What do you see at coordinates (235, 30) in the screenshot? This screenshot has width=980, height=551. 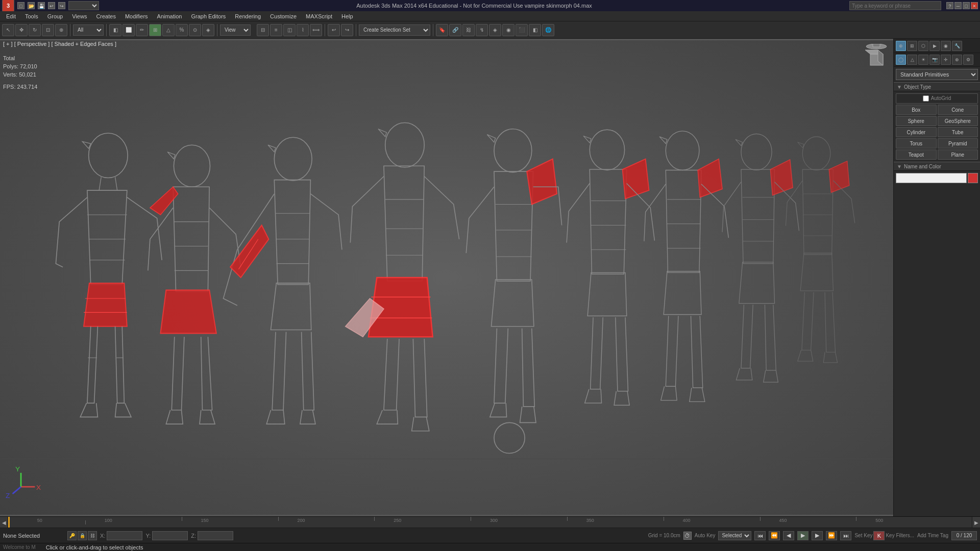 I see `view-dropdown: View` at bounding box center [235, 30].